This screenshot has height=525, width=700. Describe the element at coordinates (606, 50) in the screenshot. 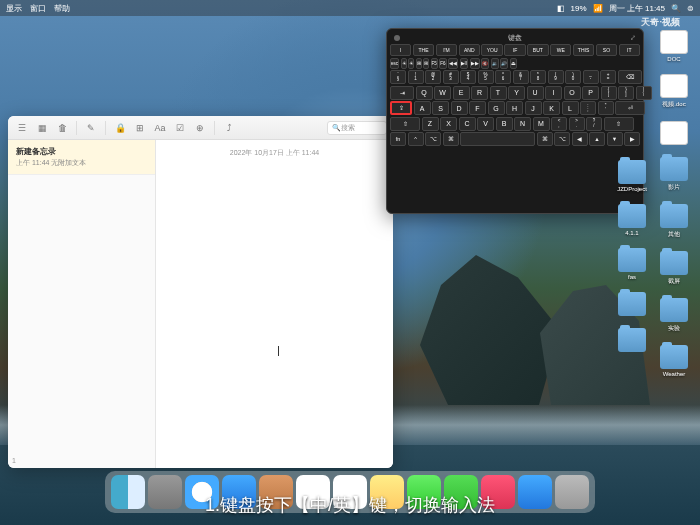

I see `suggestion-key: SO` at that location.